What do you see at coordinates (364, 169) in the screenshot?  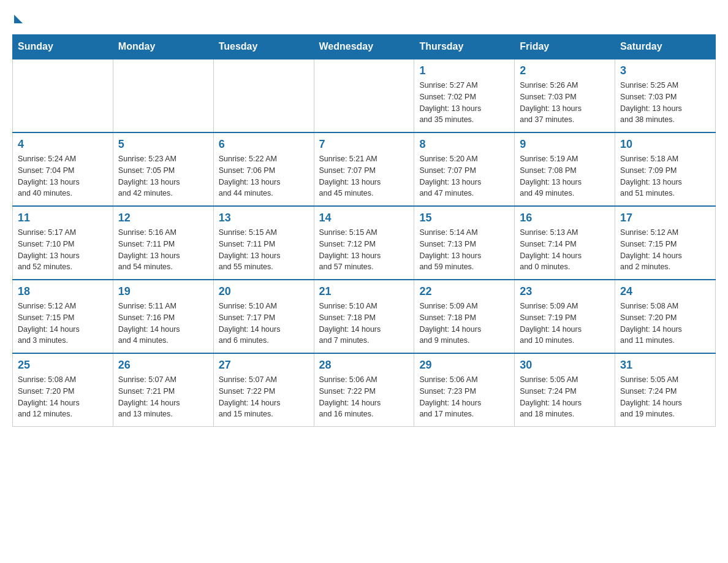 I see `week-row-2: 4Sunrise: 5:24 AM Sunset: 7:04 PM Daylig…` at bounding box center [364, 169].